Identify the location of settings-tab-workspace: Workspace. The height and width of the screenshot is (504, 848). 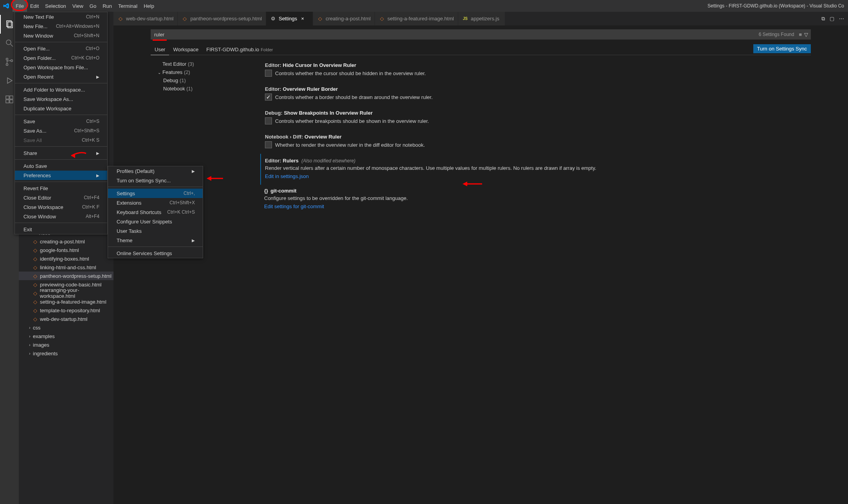
(185, 49).